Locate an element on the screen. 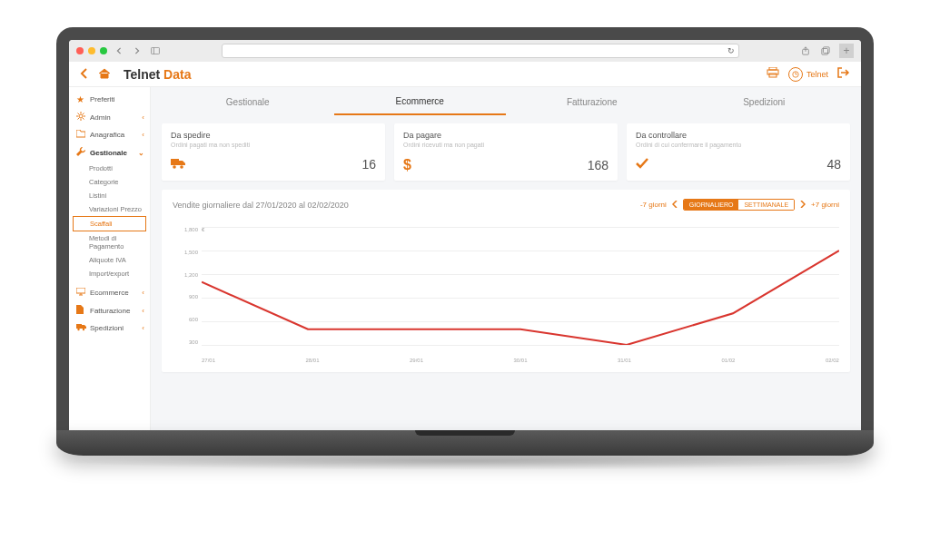 The image size is (930, 560). sidebar-item-preferiti: ★ Preferiti is located at coordinates (109, 100).